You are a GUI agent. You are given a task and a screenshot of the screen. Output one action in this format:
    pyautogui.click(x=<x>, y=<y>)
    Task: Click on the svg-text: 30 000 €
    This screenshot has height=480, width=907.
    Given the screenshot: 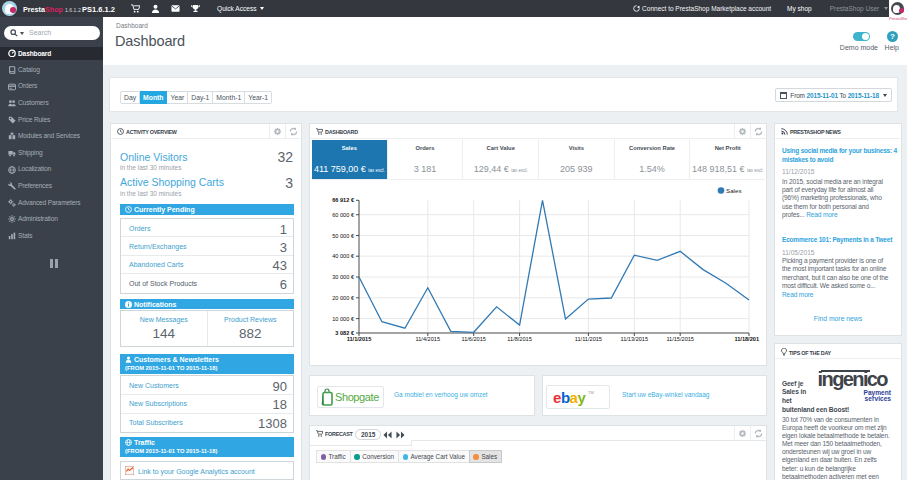 What is the action you would take?
    pyautogui.click(x=344, y=277)
    